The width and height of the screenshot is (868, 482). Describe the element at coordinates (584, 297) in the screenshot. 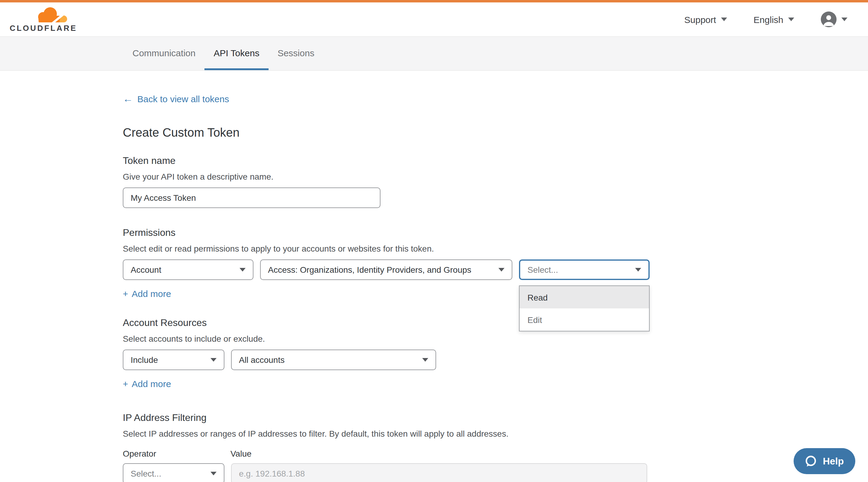

I see `menu-option-read: Read` at that location.